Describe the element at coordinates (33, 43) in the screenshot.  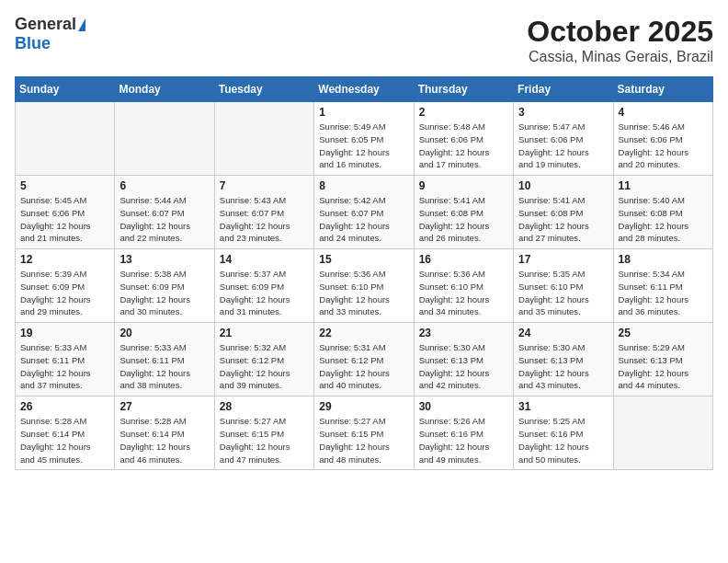
I see `logo-blue-text: Blue` at that location.